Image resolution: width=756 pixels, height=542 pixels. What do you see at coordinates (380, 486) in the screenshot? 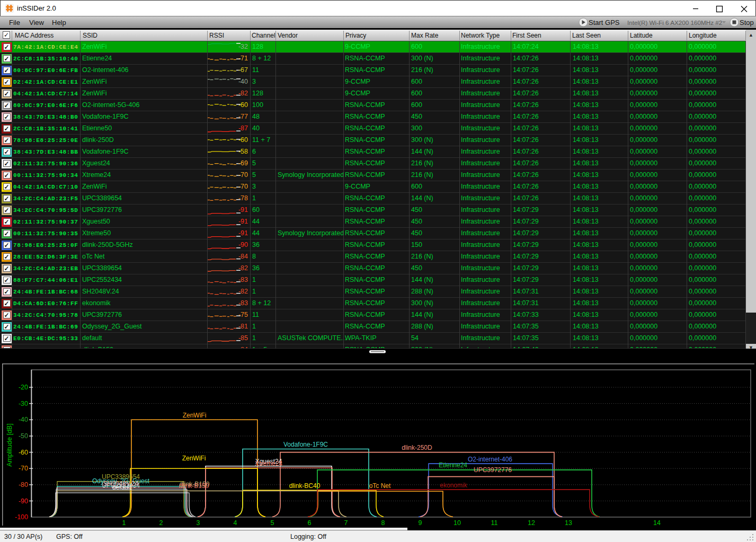
I see `svg-text: oTc Net` at bounding box center [380, 486].